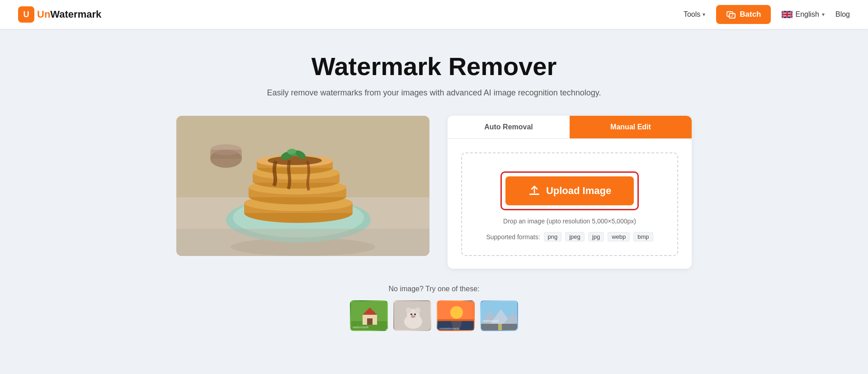 The image size is (868, 374). What do you see at coordinates (570, 204) in the screenshot?
I see `upload-area: Upload Image Drop an image (upto resolut…` at bounding box center [570, 204].